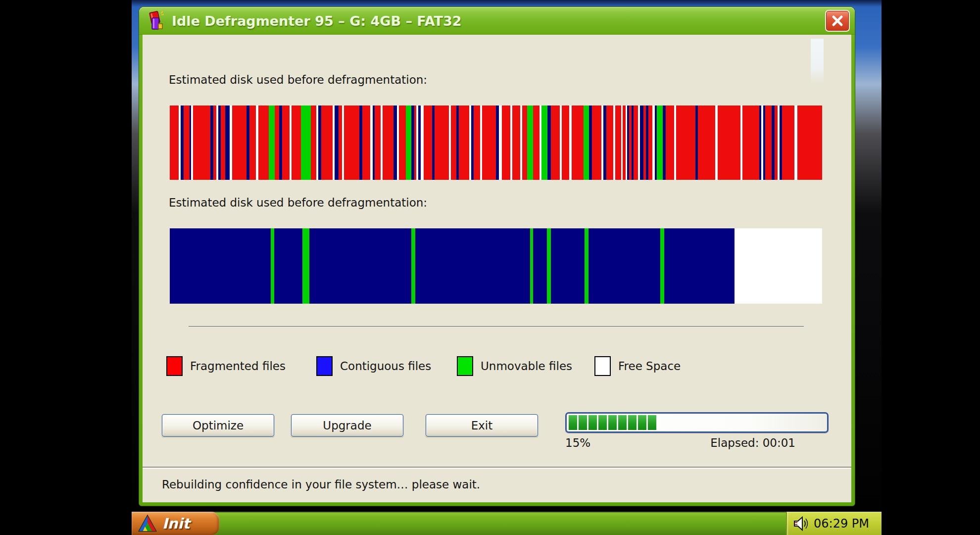 This screenshot has width=980, height=535. Describe the element at coordinates (837, 21) in the screenshot. I see `close-icon` at that location.